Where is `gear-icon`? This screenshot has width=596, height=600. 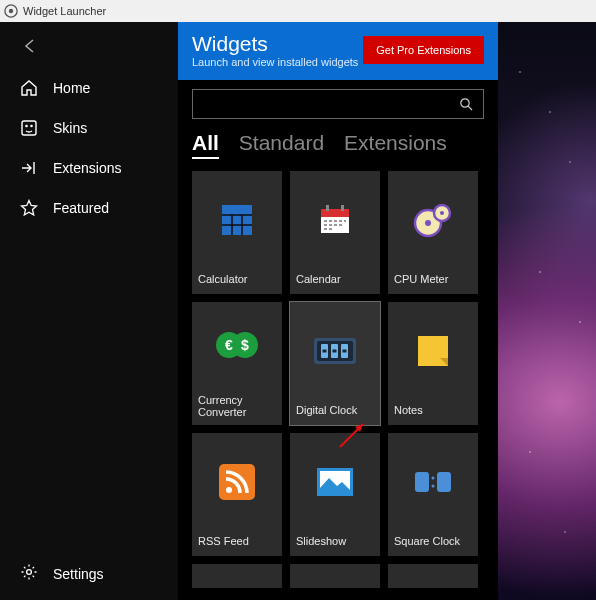
gear-icon is located at coordinates (29, 574).